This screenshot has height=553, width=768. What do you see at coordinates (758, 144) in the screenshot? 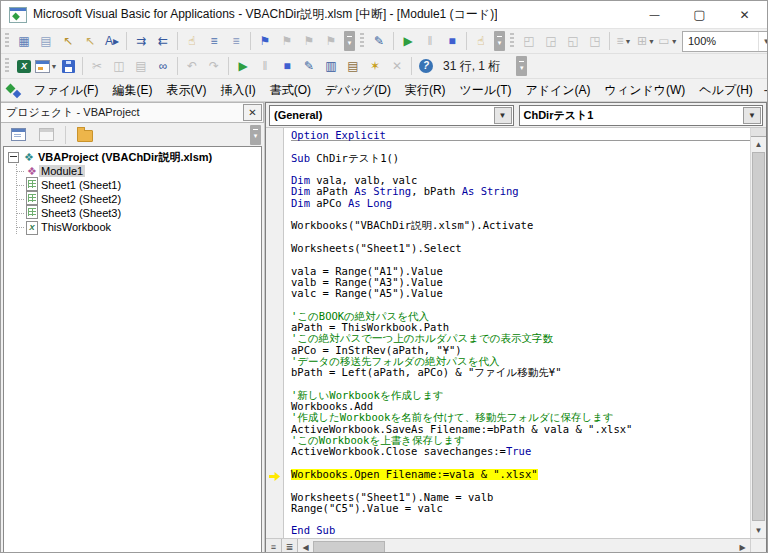
I see `scroll-up-icon: ▲` at bounding box center [758, 144].